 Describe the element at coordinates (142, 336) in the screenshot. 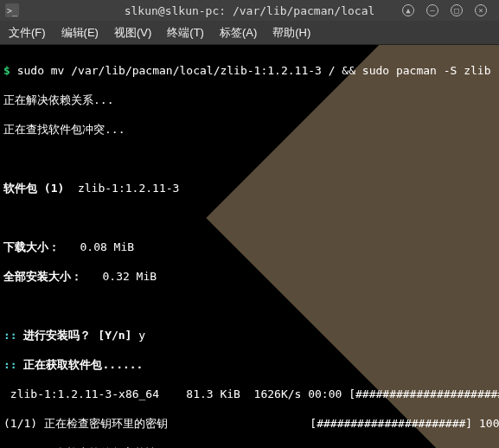

I see `proceed-answer: y` at that location.